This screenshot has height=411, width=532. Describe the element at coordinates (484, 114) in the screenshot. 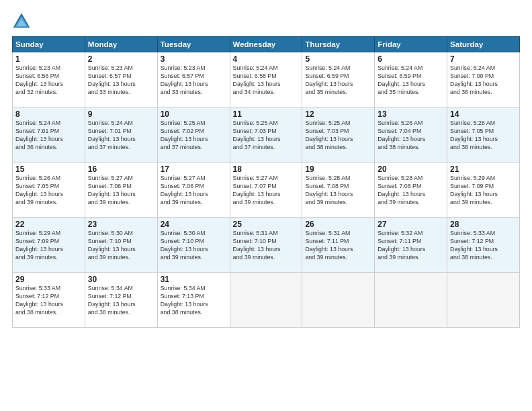

I see `day-number: 14` at that location.